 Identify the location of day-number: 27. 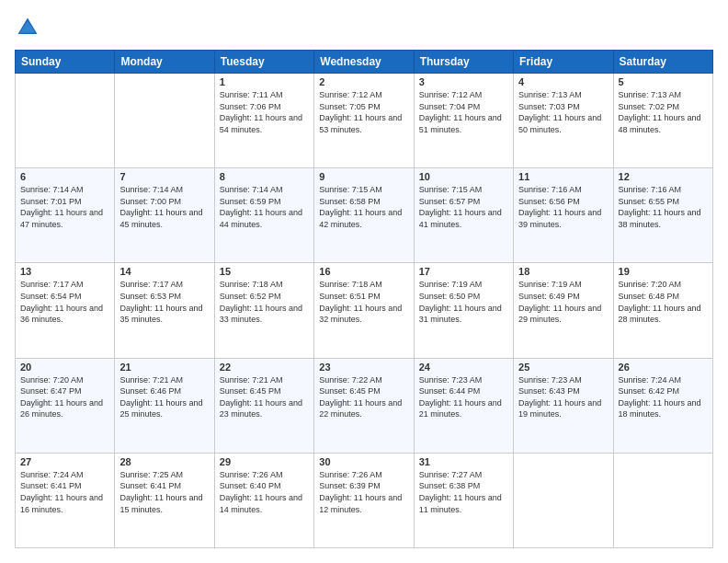
(64, 462).